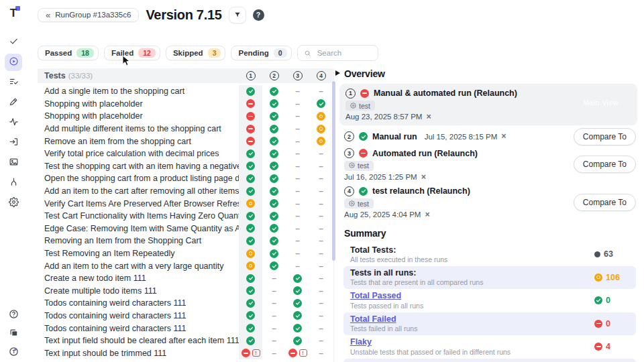 Image resolution: width=644 pixels, height=362 pixels. Describe the element at coordinates (421, 191) in the screenshot. I see `run-name: test relaunch (Relaunch)` at that location.